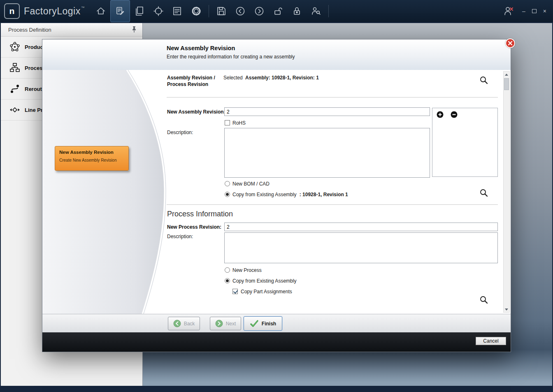  Describe the element at coordinates (484, 81) in the screenshot. I see `search-assembly-icon` at that location.